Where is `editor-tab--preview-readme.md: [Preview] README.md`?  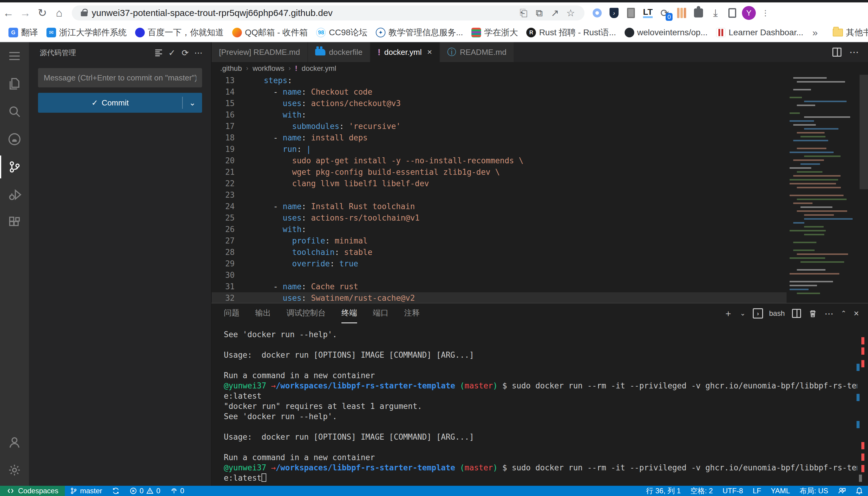 editor-tab--preview-readme.md: [Preview] README.md is located at coordinates (260, 52).